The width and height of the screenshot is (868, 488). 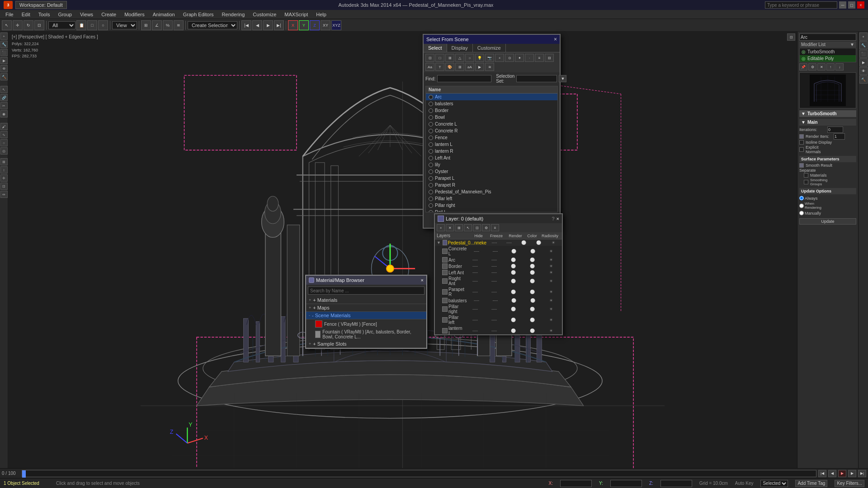 I want to click on sample-slots-section: + + Sample Slots, so click(x=366, y=344).